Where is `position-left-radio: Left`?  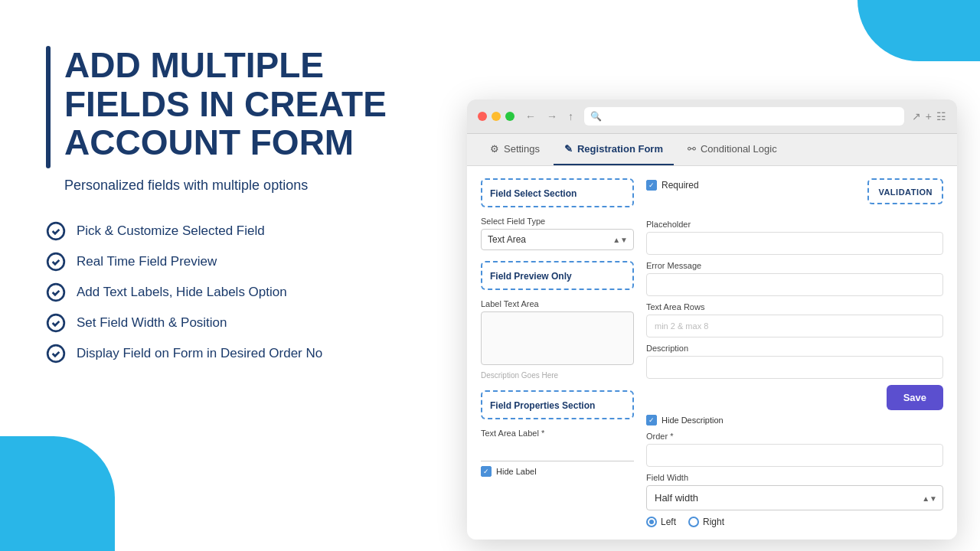
position-left-radio: Left is located at coordinates (662, 522).